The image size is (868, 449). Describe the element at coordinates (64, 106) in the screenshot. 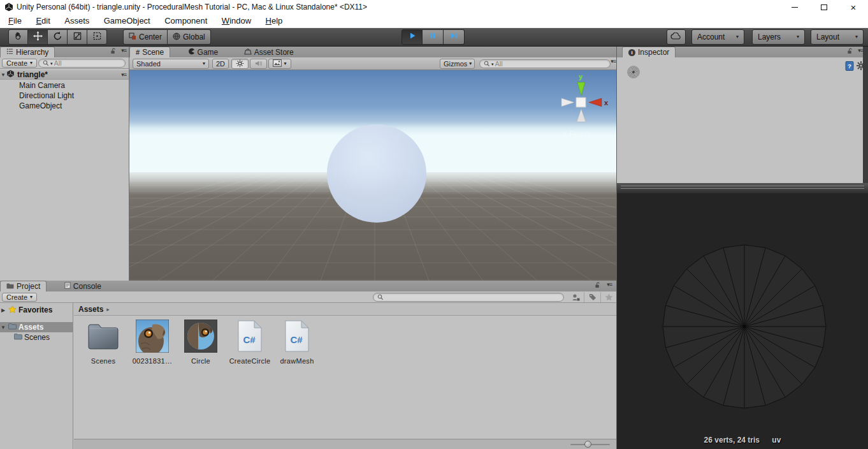

I see `hierarchy-item-gameobject: GameObject` at that location.